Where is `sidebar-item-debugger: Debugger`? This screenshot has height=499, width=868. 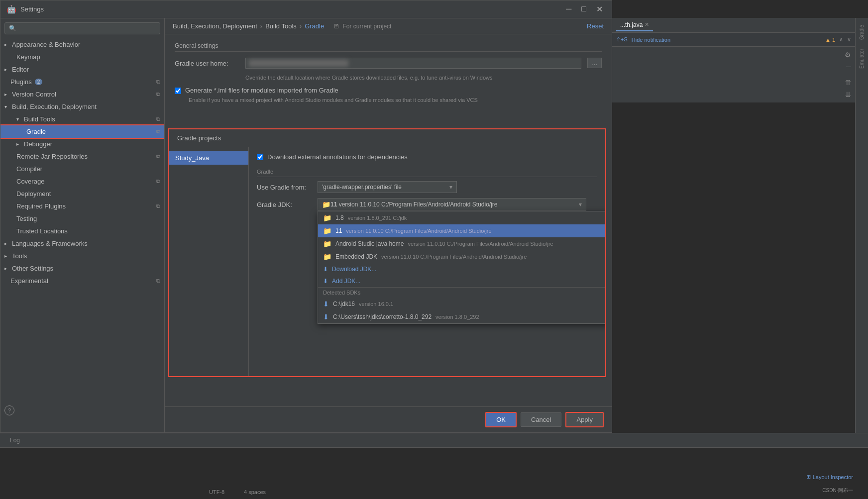 sidebar-item-debugger: Debugger is located at coordinates (83, 144).